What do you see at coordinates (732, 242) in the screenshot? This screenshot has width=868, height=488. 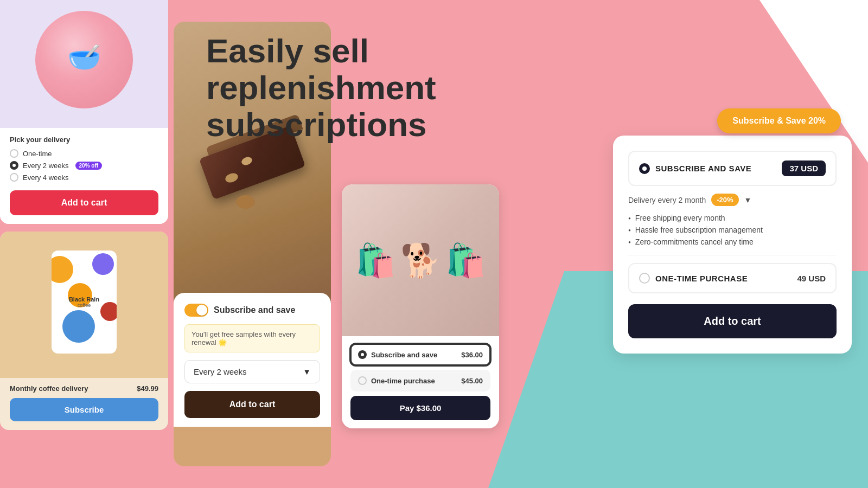 I see `benefit-3: Zero-commitments cancel any time` at bounding box center [732, 242].